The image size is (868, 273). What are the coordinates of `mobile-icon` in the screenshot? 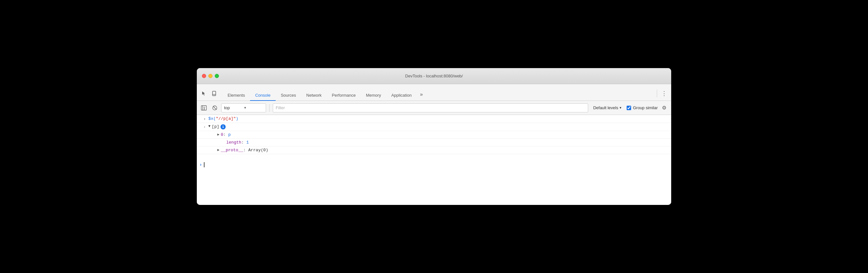 It's located at (214, 93).